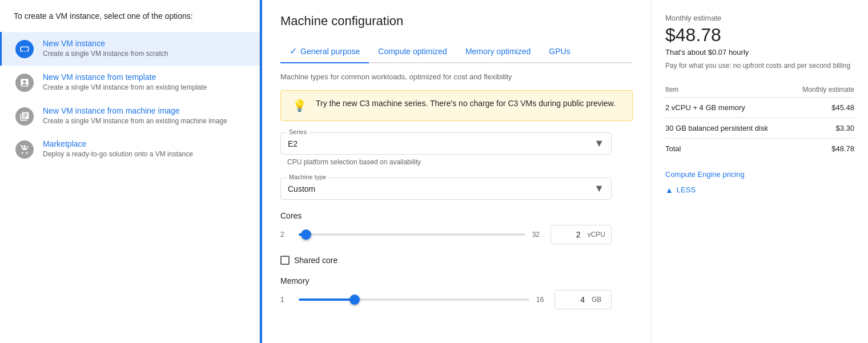  Describe the element at coordinates (326, 300) in the screenshot. I see `memory-slider-fill` at that location.